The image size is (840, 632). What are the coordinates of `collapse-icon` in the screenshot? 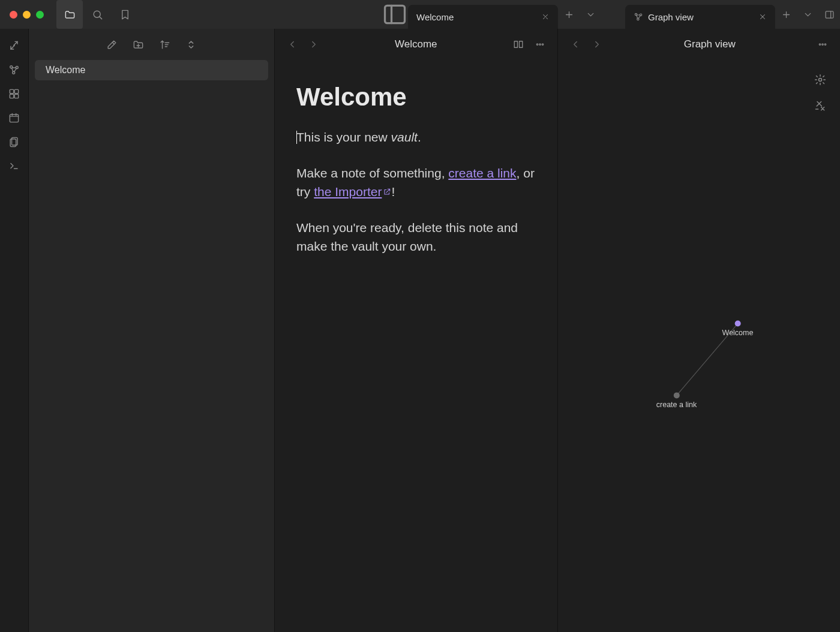 It's located at (191, 44).